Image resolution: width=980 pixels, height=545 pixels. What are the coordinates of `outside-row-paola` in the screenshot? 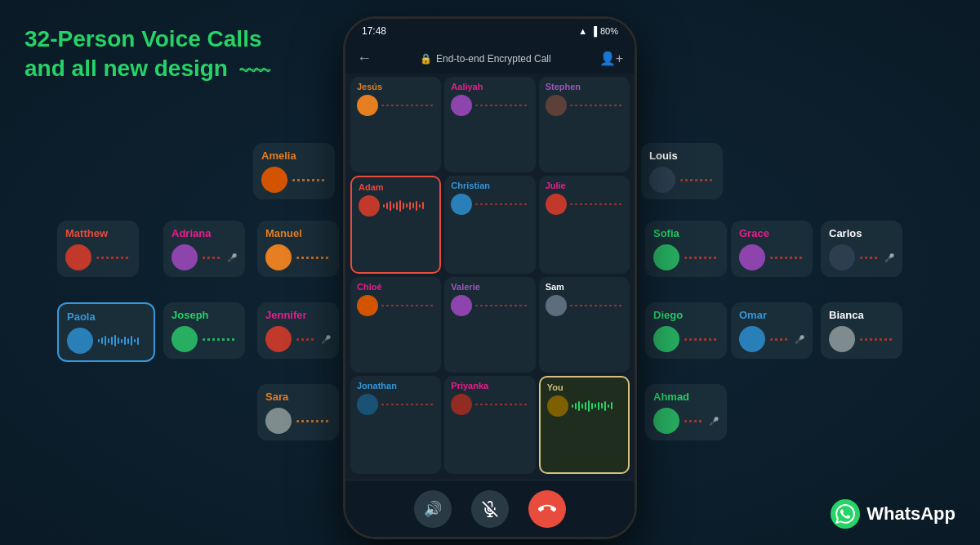 It's located at (106, 341).